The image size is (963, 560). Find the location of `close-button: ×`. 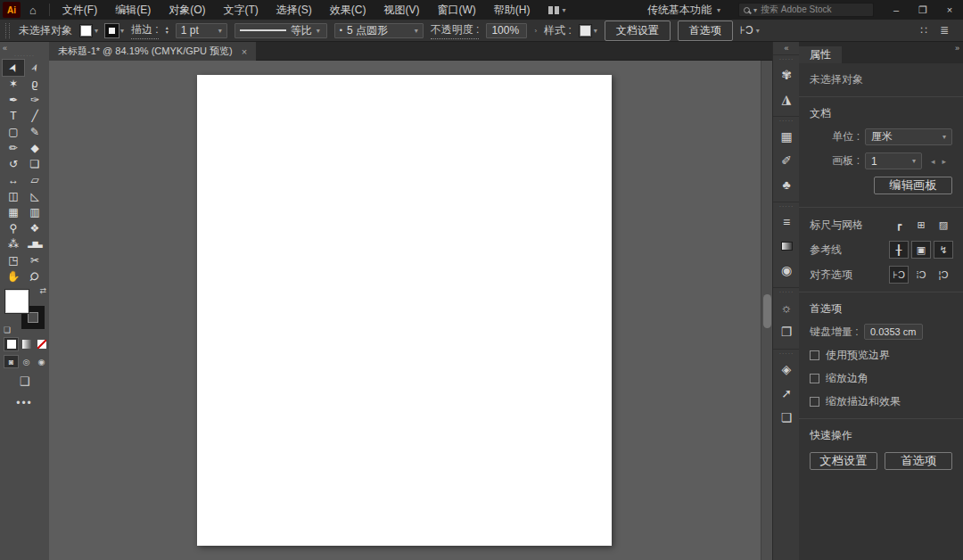

close-button: × is located at coordinates (950, 10).